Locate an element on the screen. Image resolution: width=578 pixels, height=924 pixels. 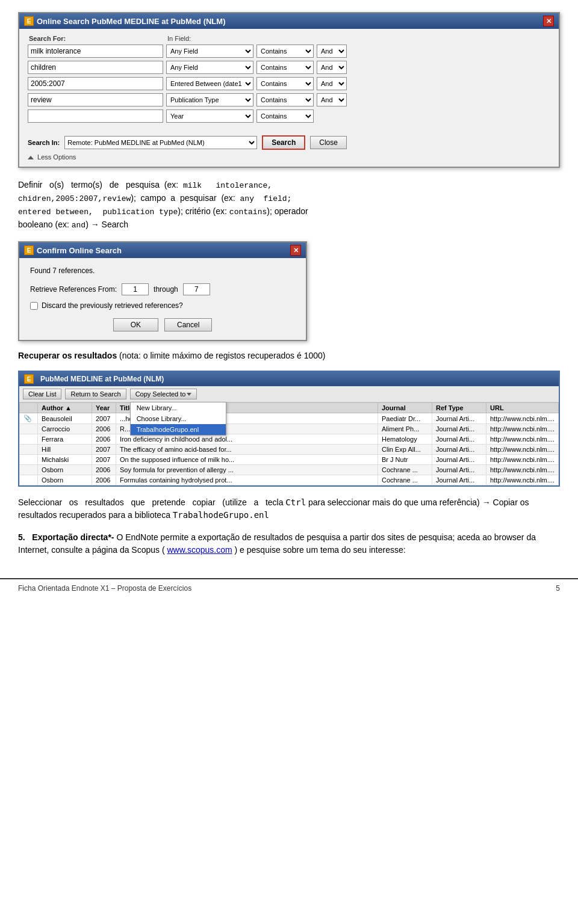
col-header-journal: Journal is located at coordinates (405, 408).